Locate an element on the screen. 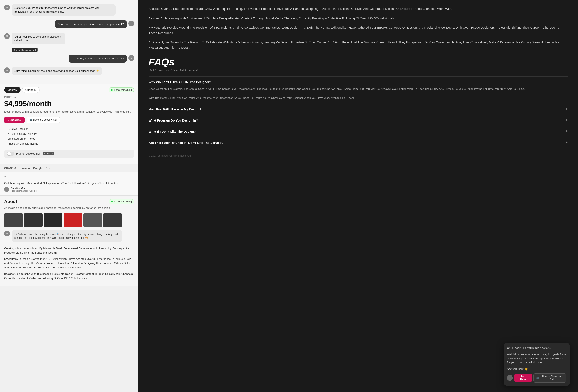  about-bio-3: Besides Collaborating With Businesses, I… is located at coordinates (69, 276).